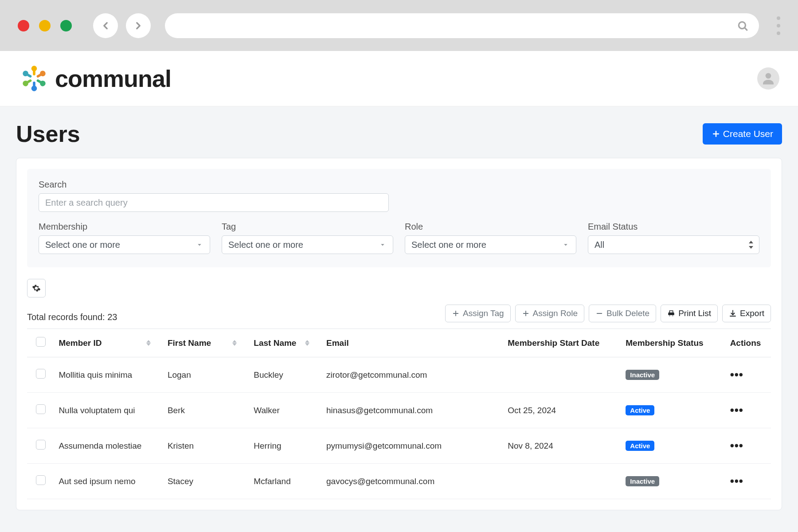  Describe the element at coordinates (399, 375) in the screenshot. I see `table-row: Mollitia quis minimaLoganBuckleyzirotor@…` at that location.